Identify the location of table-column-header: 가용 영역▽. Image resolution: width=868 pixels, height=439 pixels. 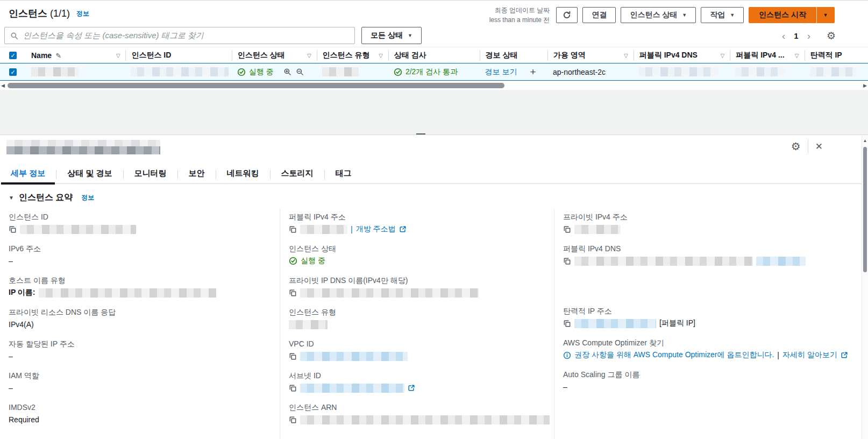
(590, 55).